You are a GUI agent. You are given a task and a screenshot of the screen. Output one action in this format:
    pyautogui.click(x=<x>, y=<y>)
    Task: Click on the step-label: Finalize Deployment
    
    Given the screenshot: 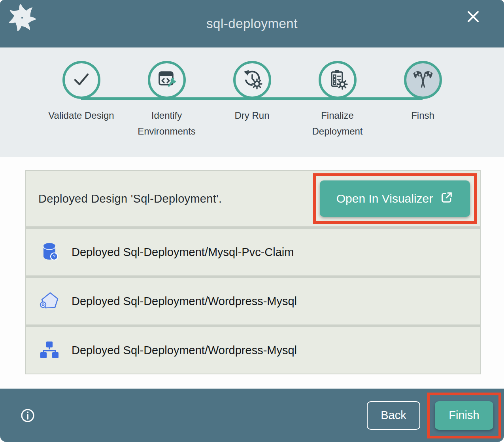 What is the action you would take?
    pyautogui.click(x=338, y=123)
    